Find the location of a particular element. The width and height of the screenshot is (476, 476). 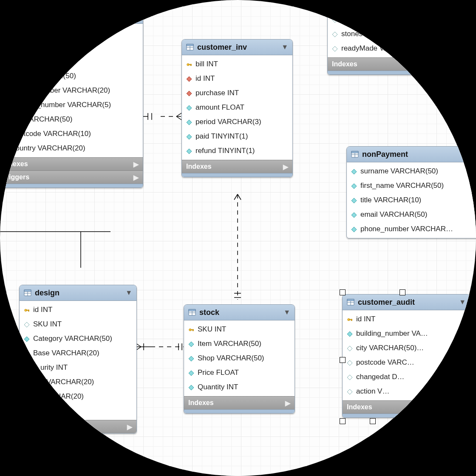

column-label: … VARCHAR(50) is located at coordinates (40, 33).